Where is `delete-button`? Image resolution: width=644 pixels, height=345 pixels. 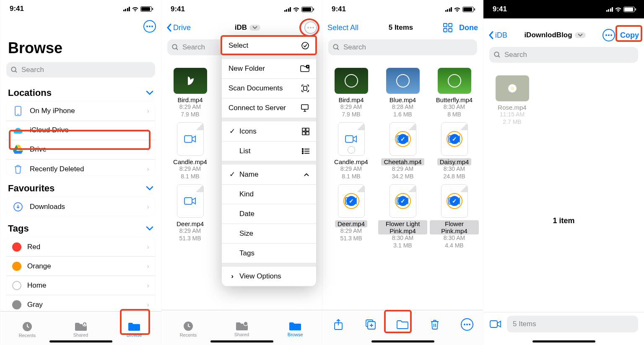 delete-button is located at coordinates (435, 324).